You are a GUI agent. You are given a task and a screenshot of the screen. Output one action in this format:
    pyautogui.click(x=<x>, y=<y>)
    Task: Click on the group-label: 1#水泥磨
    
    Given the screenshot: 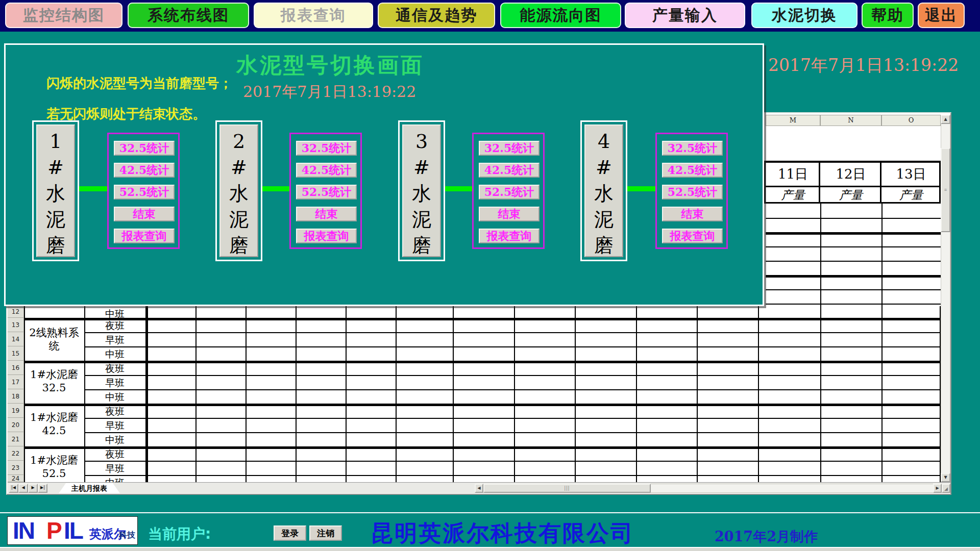 What is the action you would take?
    pyautogui.click(x=54, y=417)
    